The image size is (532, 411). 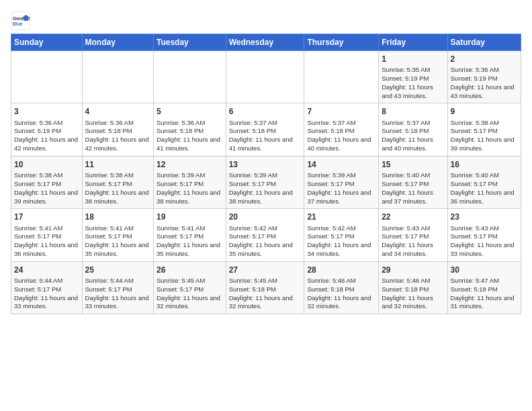 What do you see at coordinates (484, 77) in the screenshot?
I see `day-cell: 2Sunrise: 5:36 AMSunset: 5:19 PMDaylight…` at bounding box center [484, 77].